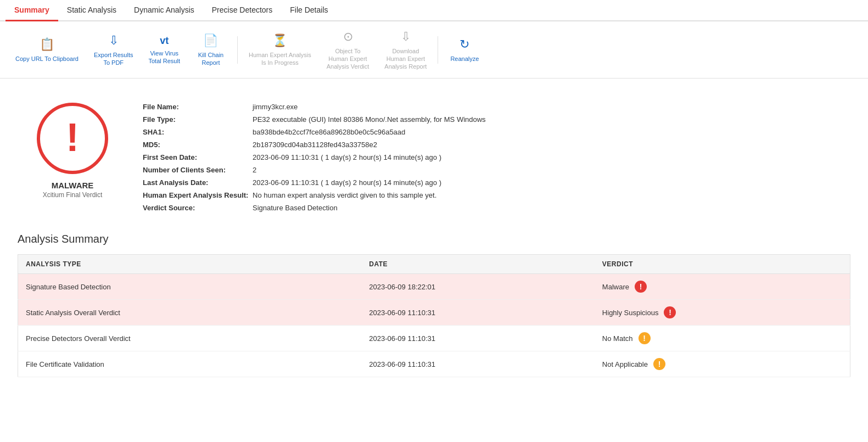 Image resolution: width=868 pixels, height=442 pixels. What do you see at coordinates (723, 338) in the screenshot?
I see `cell-verdict: No Match!` at bounding box center [723, 338].